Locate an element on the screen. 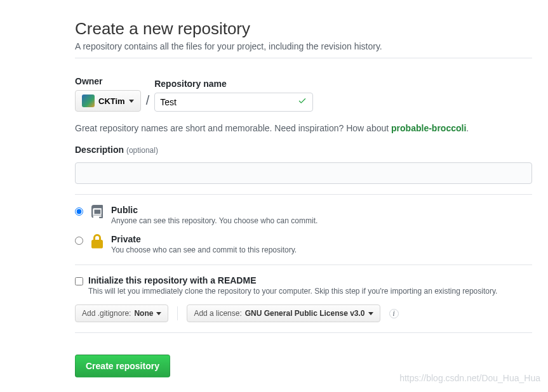 Image resolution: width=548 pixels, height=392 pixels. info-icon: i is located at coordinates (394, 313).